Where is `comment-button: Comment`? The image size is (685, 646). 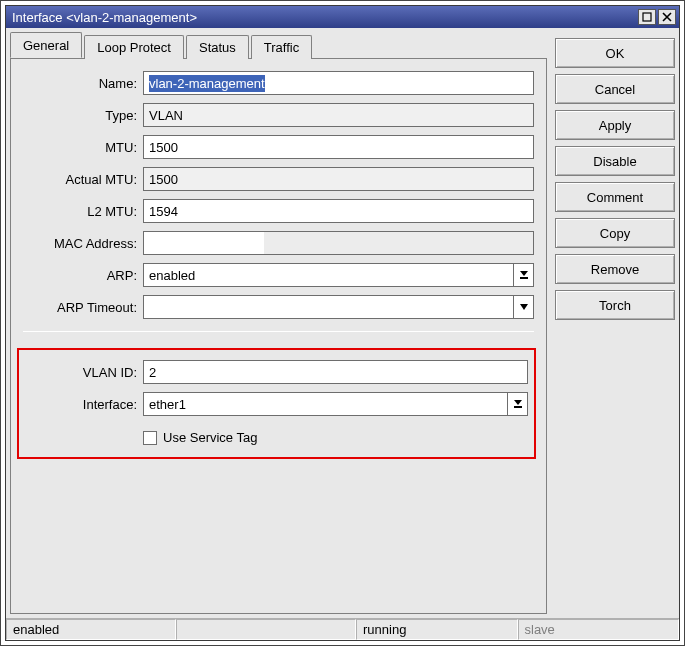
comment-button: Comment is located at coordinates (615, 197).